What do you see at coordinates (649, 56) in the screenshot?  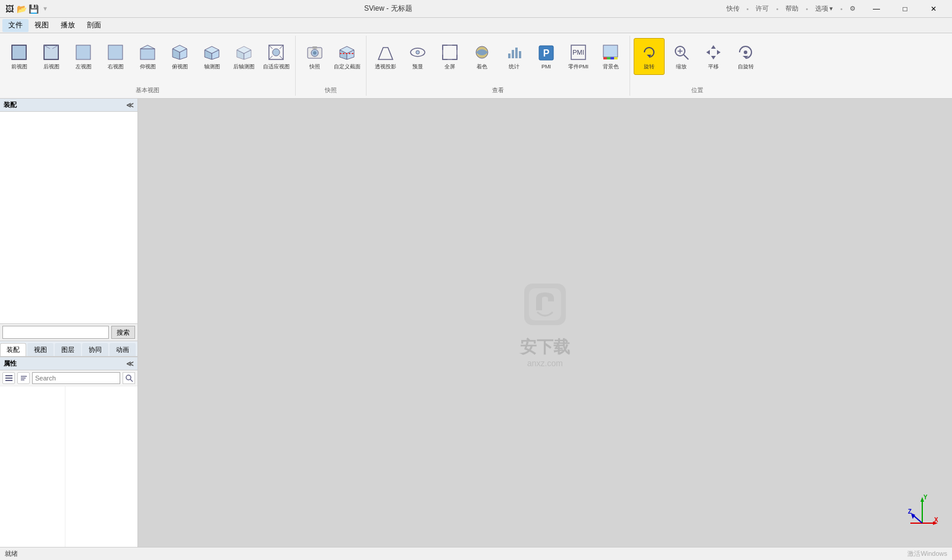 I see `rotate-btn: 旋转` at bounding box center [649, 56].